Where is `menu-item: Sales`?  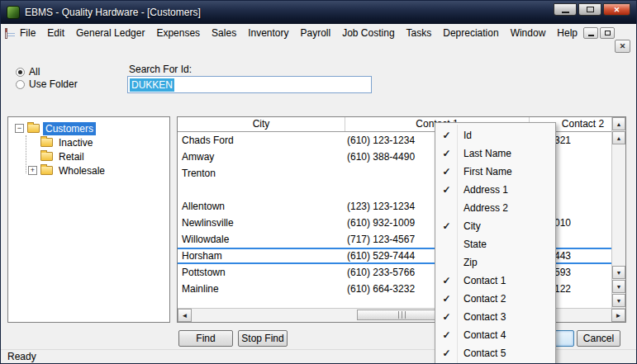 menu-item: Sales is located at coordinates (224, 33).